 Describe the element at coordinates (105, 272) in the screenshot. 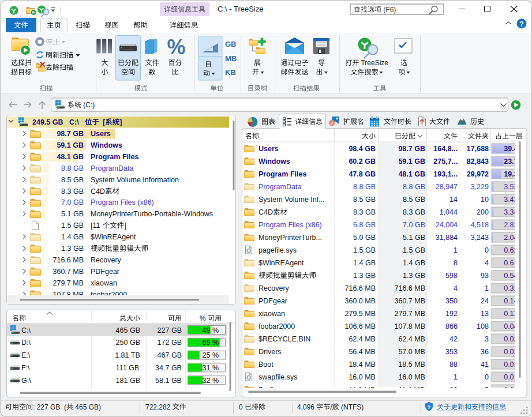

I see `svg-text: PDFgear` at that location.